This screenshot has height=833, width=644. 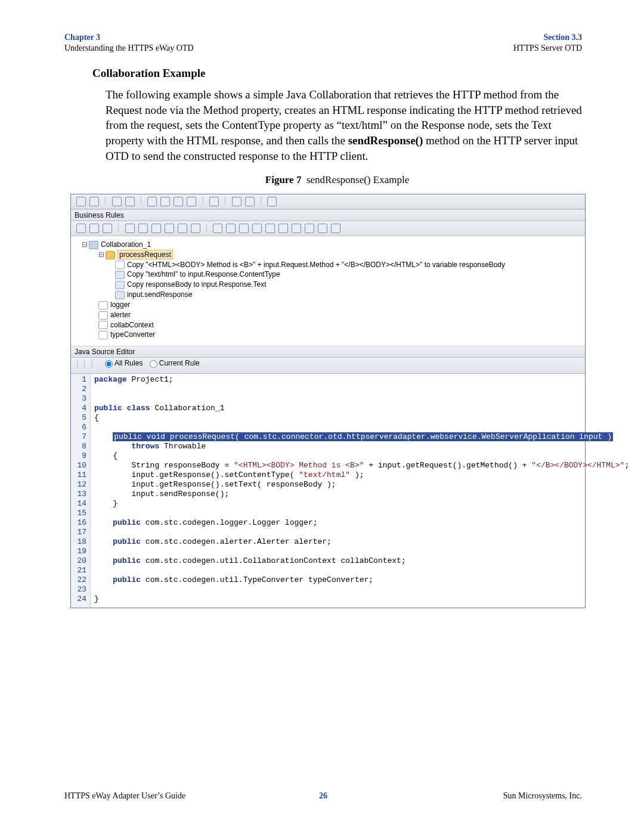 I want to click on chapter-subtitle: Understanding the HTTPS eWay OTD, so click(x=129, y=48).